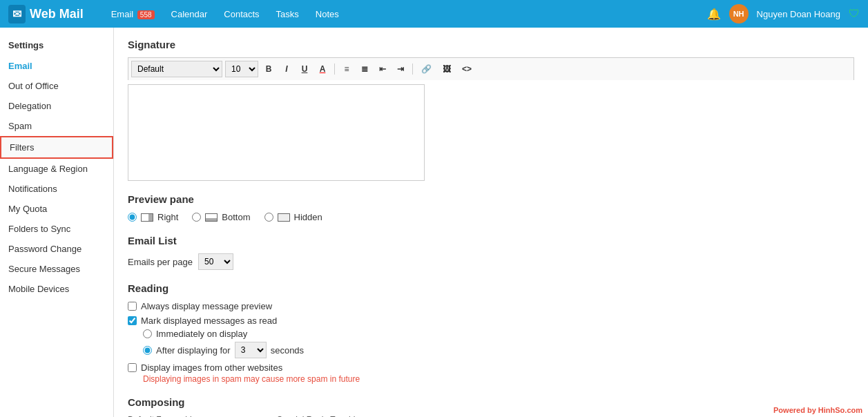 The height and width of the screenshot is (417, 868). I want to click on email-badge: 558, so click(146, 15).